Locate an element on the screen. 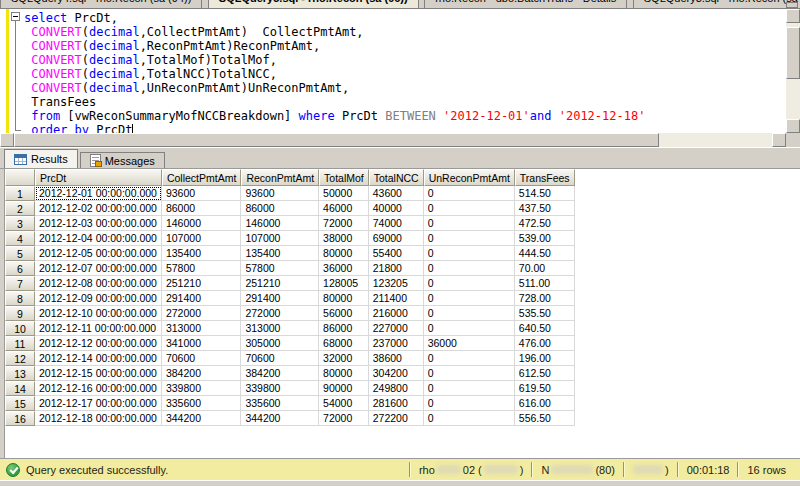 The image size is (800, 486). collapse-region-icon is located at coordinates (16, 16).